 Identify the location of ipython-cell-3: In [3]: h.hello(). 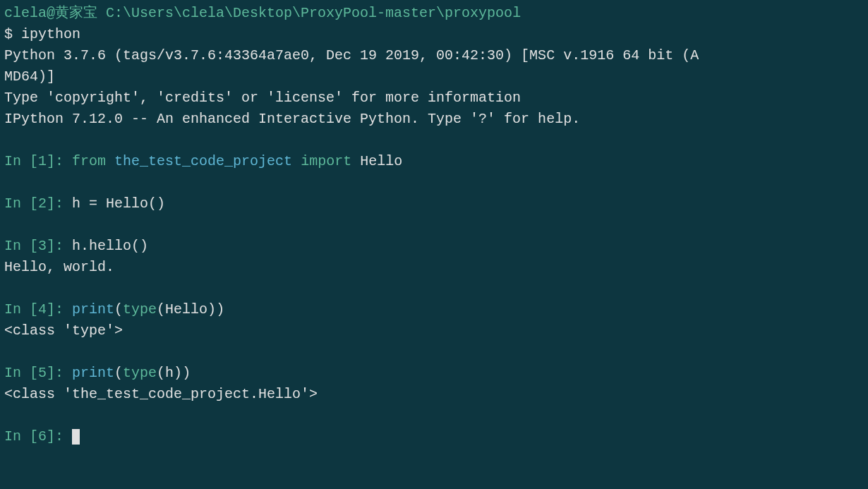
(434, 246).